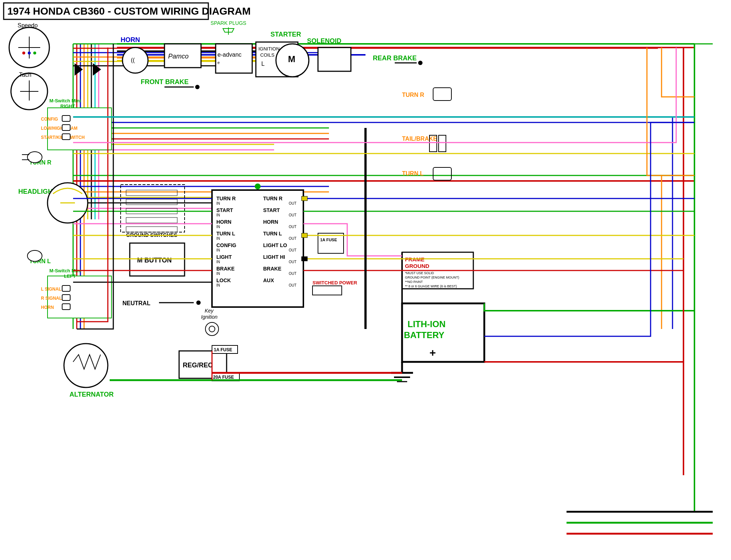 The height and width of the screenshot is (560, 731). What do you see at coordinates (269, 280) in the screenshot?
I see `svg-text: AUX` at bounding box center [269, 280].